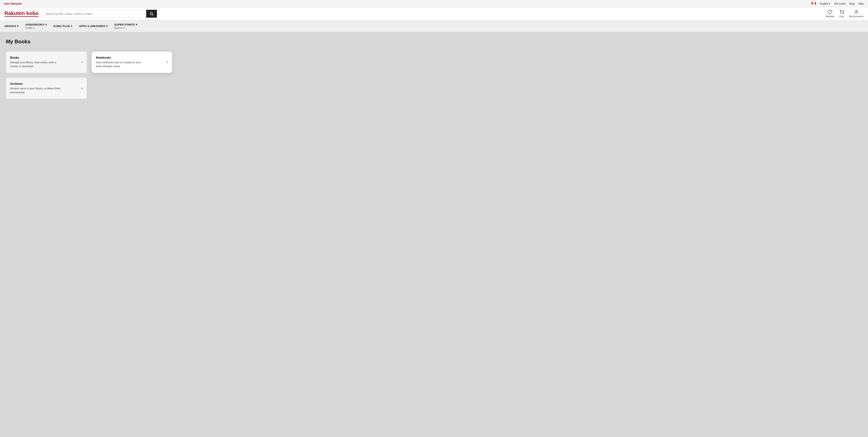  Describe the element at coordinates (814, 4) in the screenshot. I see `canada-flag-icon` at that location.